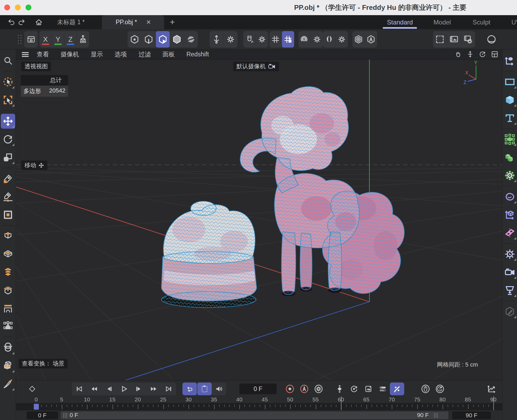 The height and width of the screenshot is (420, 517). Describe the element at coordinates (458, 54) in the screenshot. I see `pan-hand-icon` at that location.